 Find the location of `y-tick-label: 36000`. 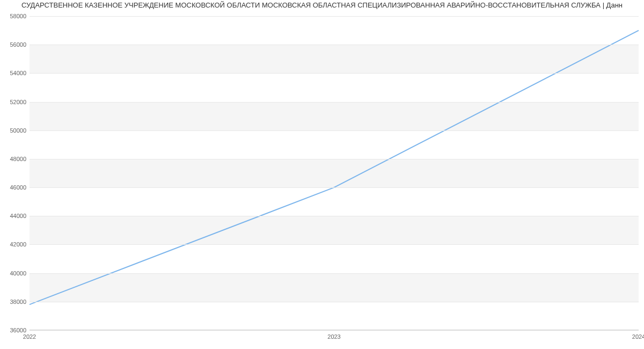

y-tick-label: 36000 is located at coordinates (18, 330).